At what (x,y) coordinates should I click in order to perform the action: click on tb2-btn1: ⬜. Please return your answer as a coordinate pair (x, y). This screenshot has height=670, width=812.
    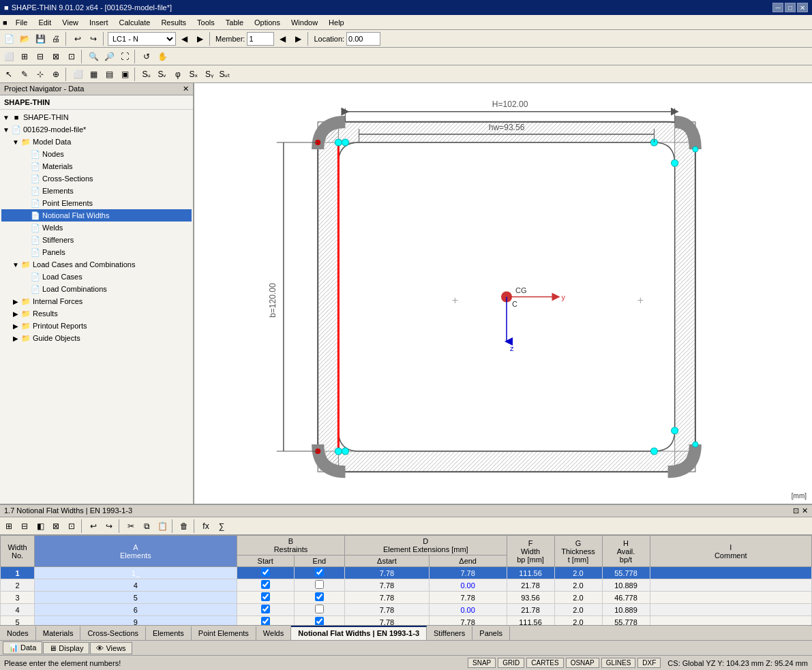
    Looking at the image, I should click on (9, 57).